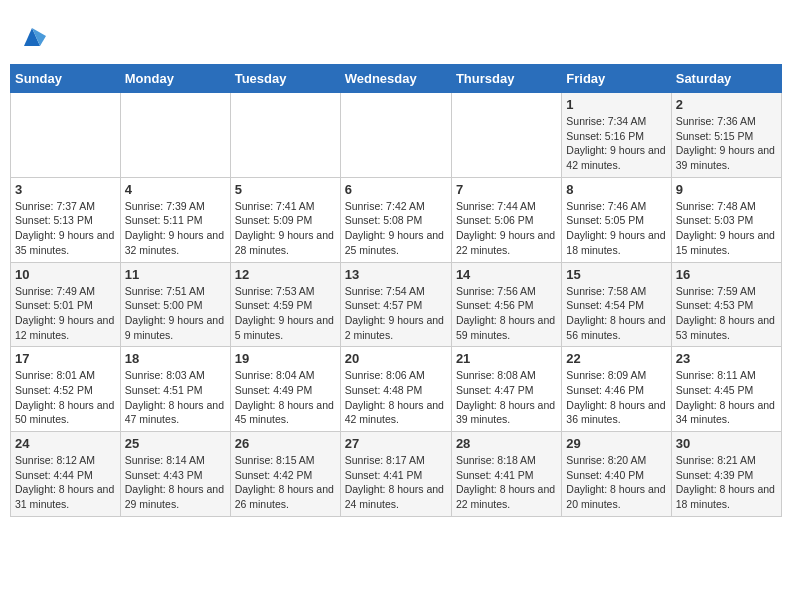 The width and height of the screenshot is (792, 612). Describe the element at coordinates (396, 304) in the screenshot. I see `day-cell: 13Sunrise: 7:54 AMSunset: 4:57 PMDayligh…` at that location.